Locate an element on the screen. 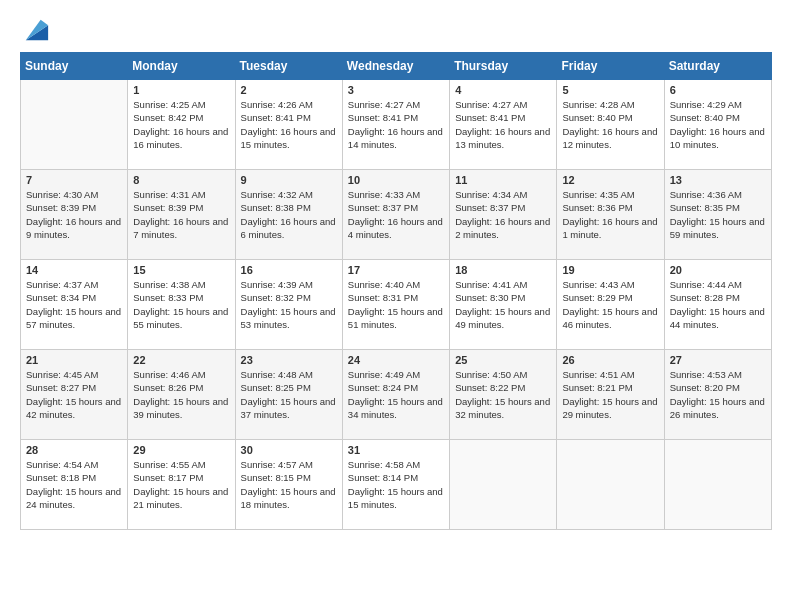 This screenshot has width=792, height=612. day-number: 4 is located at coordinates (503, 90).